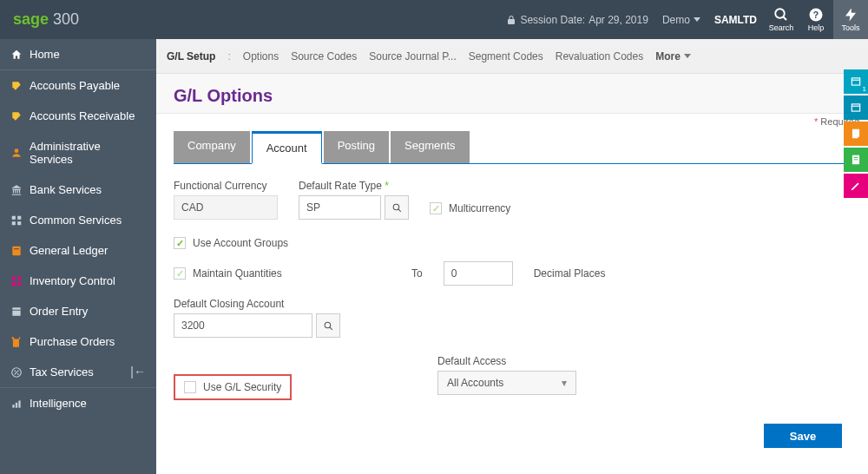 This screenshot has height=474, width=868. Describe the element at coordinates (506, 56) in the screenshot. I see `breadcrumb-segment-codes: Segment Codes` at that location.